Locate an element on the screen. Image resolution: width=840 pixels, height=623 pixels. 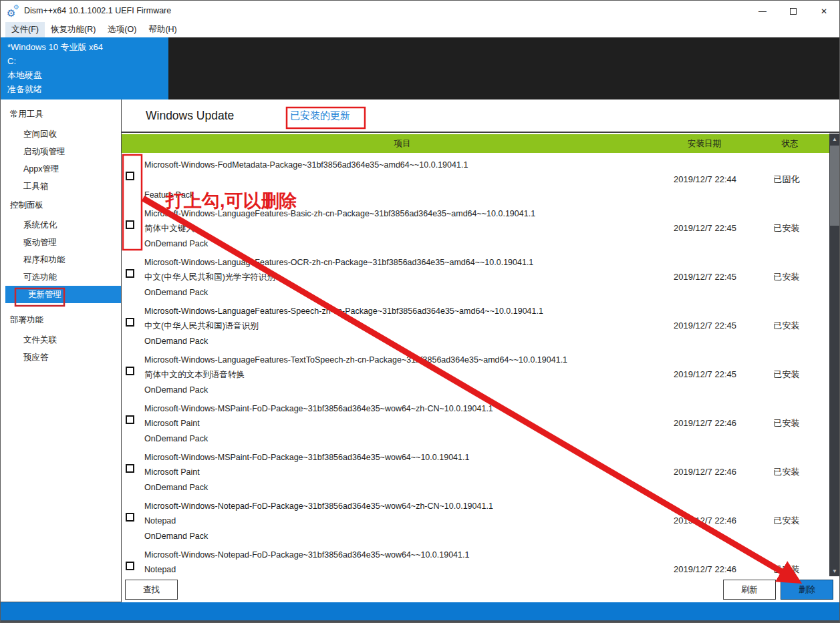
sidebar-item-可选功能: 可选功能 is located at coordinates (61, 277).